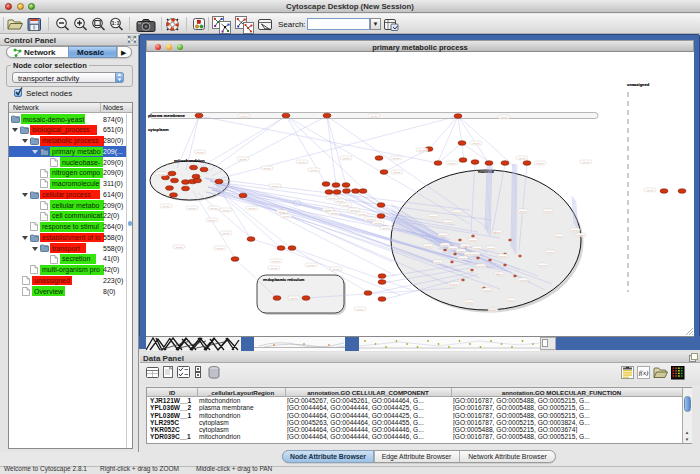 The height and width of the screenshot is (474, 700). Describe the element at coordinates (166, 116) in the screenshot. I see `svg-text: plasma membrane` at that location.